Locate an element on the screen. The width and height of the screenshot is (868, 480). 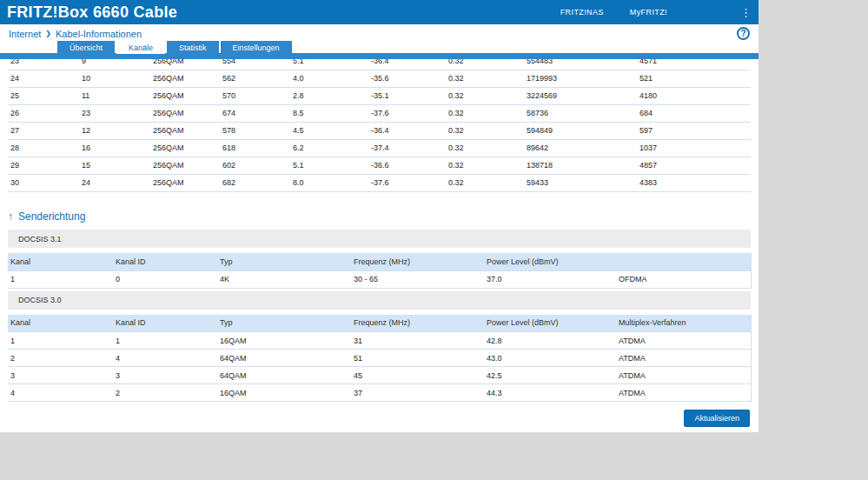
table-cell: 1 is located at coordinates (61, 279).